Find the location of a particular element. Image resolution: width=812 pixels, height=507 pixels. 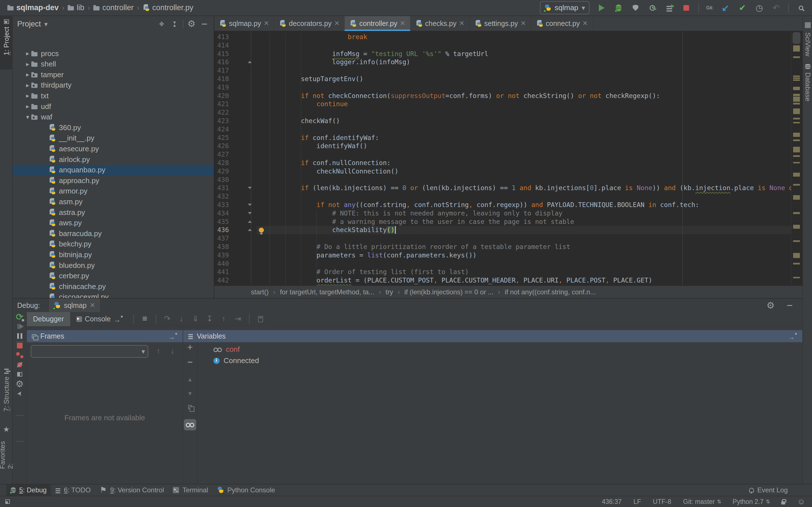

locate-file-button is located at coordinates (162, 24).